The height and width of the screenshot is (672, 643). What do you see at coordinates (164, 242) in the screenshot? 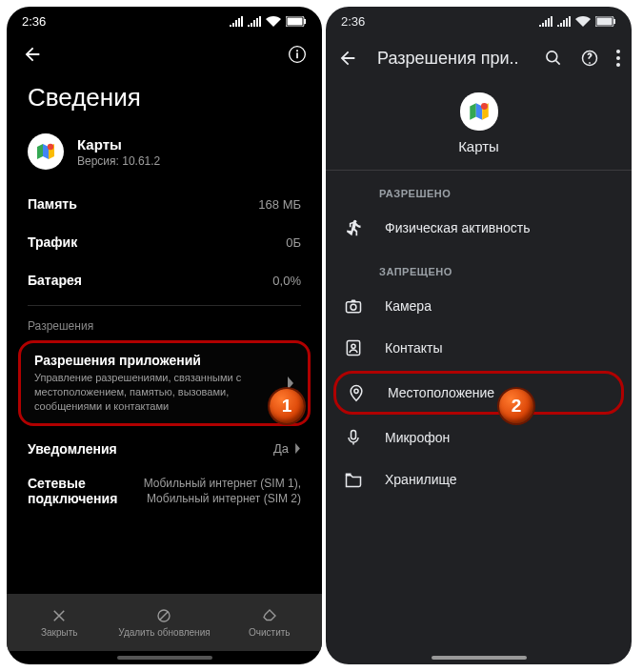
I see `traffic-row: Трафик 0Б` at bounding box center [164, 242].